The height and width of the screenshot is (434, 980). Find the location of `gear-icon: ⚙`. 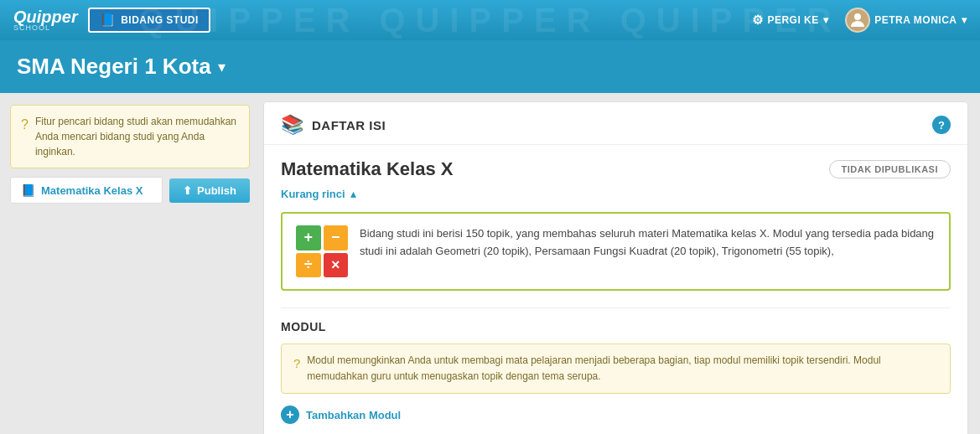

gear-icon: ⚙ is located at coordinates (758, 20).